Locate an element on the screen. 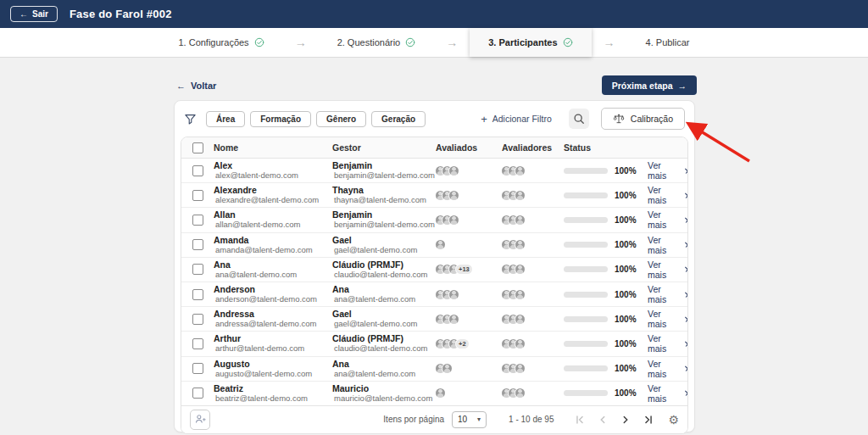  filter-chip-genero: Gênero is located at coordinates (341, 119).